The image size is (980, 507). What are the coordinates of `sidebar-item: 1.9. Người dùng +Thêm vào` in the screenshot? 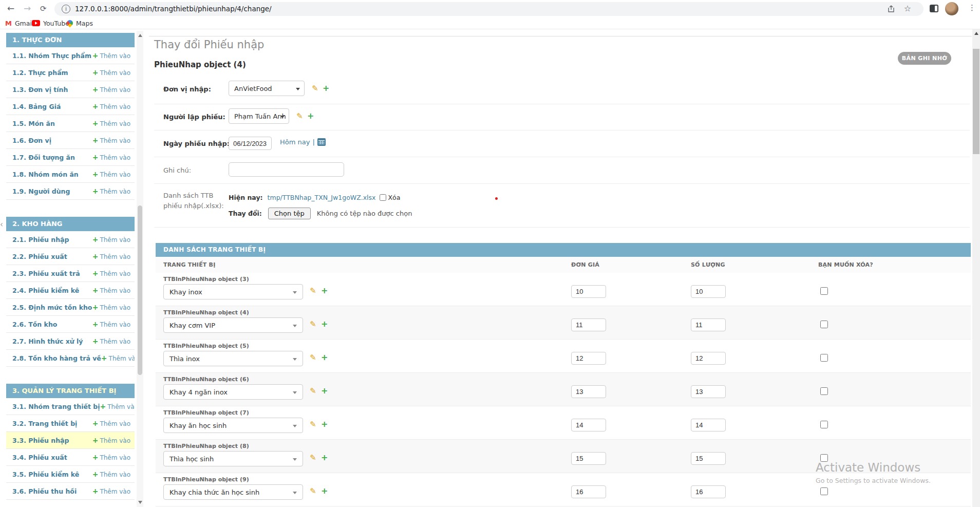 It's located at (70, 191).